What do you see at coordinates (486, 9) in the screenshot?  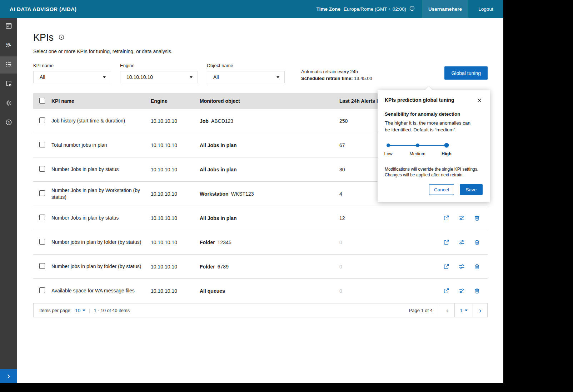 I see `logout-label: Logout` at bounding box center [486, 9].